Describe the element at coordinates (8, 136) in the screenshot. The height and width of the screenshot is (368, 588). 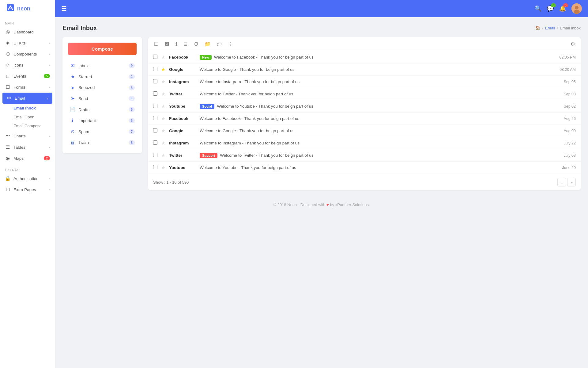
I see `charts-icon: 〜` at that location.